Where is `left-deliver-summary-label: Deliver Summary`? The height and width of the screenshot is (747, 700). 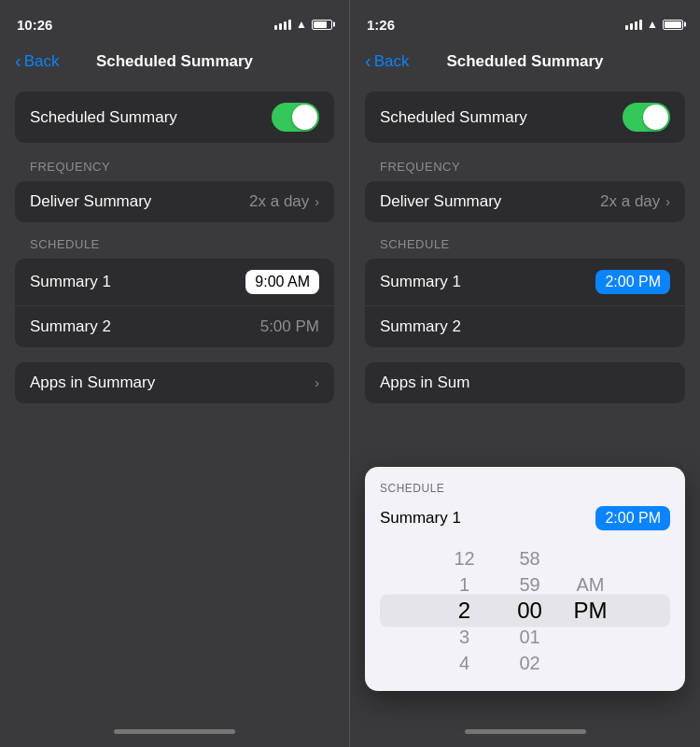 left-deliver-summary-label: Deliver Summary is located at coordinates (91, 202).